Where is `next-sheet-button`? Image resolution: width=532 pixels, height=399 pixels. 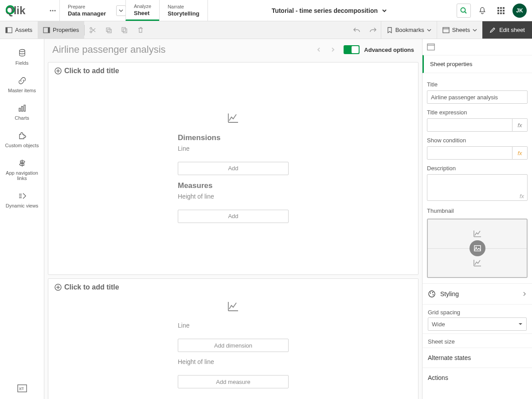
next-sheet-button is located at coordinates (333, 50).